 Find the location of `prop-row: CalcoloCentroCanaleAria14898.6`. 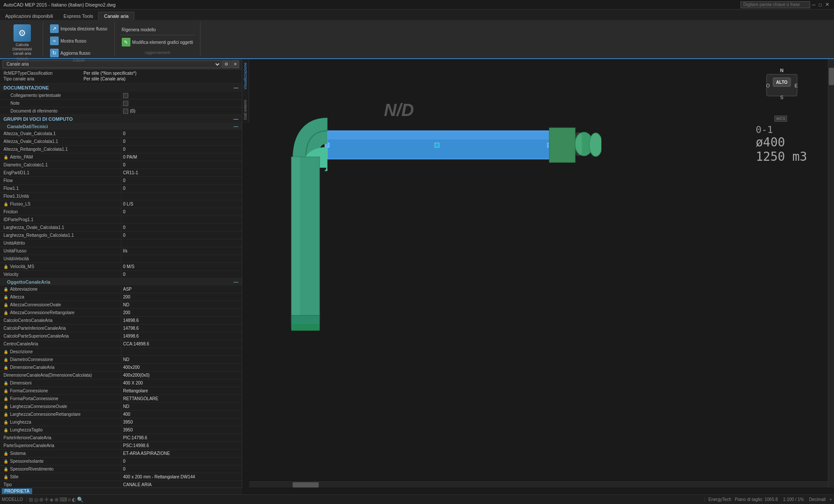

prop-row: CalcoloCentroCanaleAria14898.6 is located at coordinates (121, 321).